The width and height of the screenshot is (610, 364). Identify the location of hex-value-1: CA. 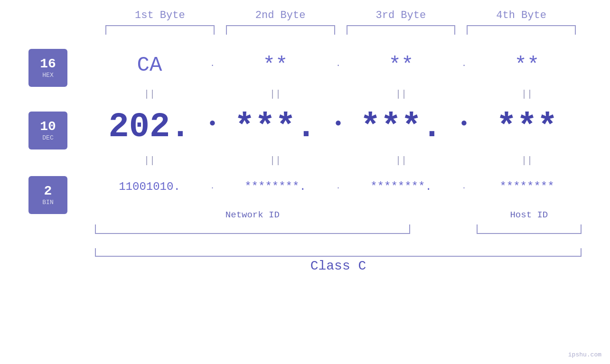
(150, 65).